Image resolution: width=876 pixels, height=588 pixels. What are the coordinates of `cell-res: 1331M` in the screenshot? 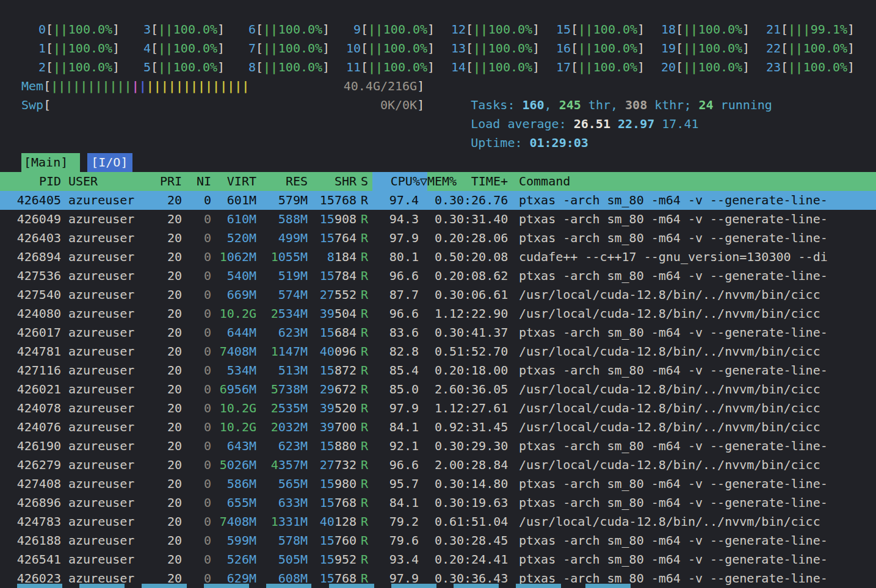 It's located at (282, 522).